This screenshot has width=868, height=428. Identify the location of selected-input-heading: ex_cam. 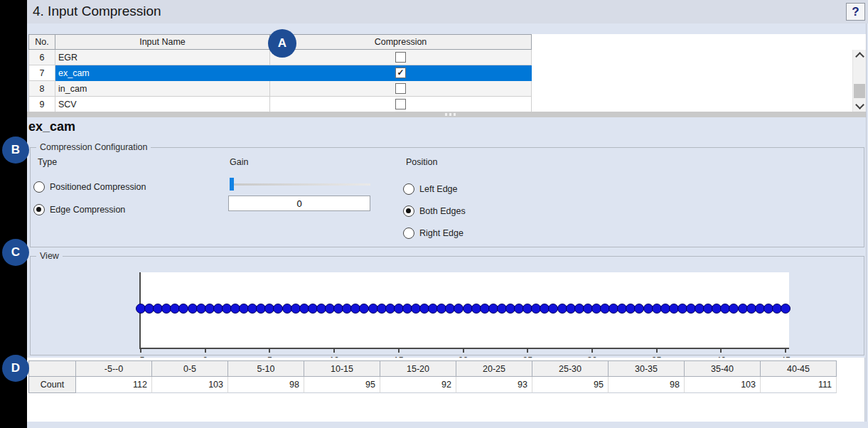
(52, 127).